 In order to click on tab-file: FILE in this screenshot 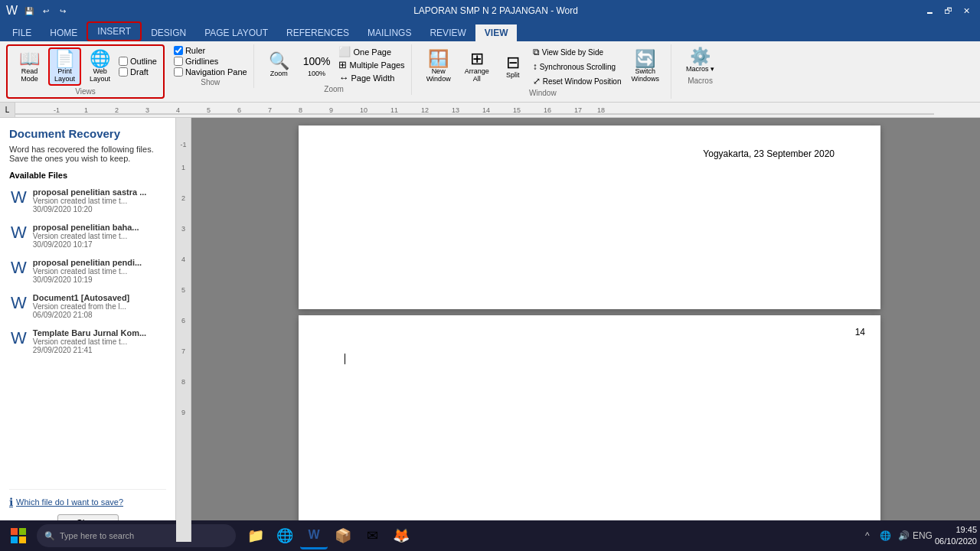, I will do `click(21, 33)`.